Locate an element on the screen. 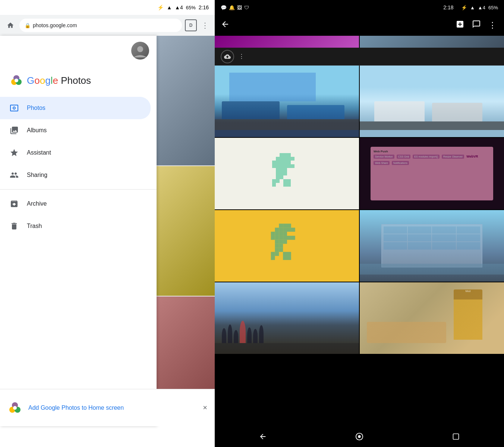 This screenshot has width=504, height=447. right-back-button is located at coordinates (225, 25).